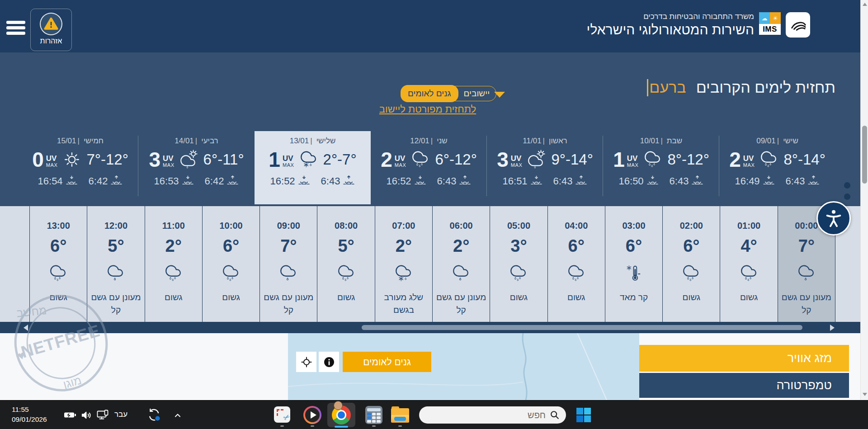 This screenshot has height=429, width=868. Describe the element at coordinates (584, 415) in the screenshot. I see `windows-start-button` at that location.